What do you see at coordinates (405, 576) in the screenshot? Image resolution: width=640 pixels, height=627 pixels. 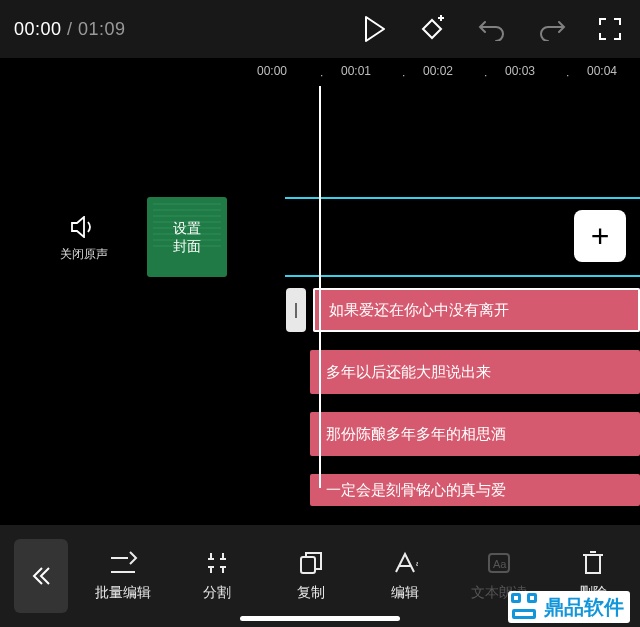 I see `edit-button: a 编辑` at bounding box center [405, 576].